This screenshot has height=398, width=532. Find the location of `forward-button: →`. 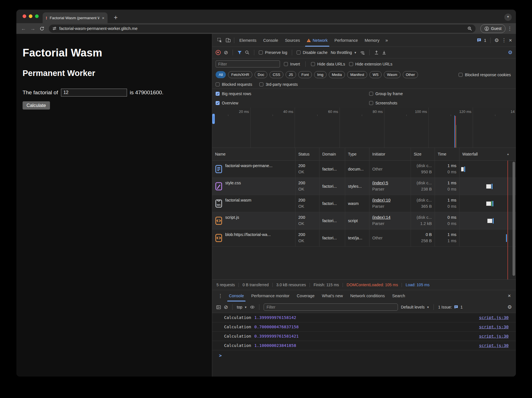

forward-button: → is located at coordinates (33, 29).